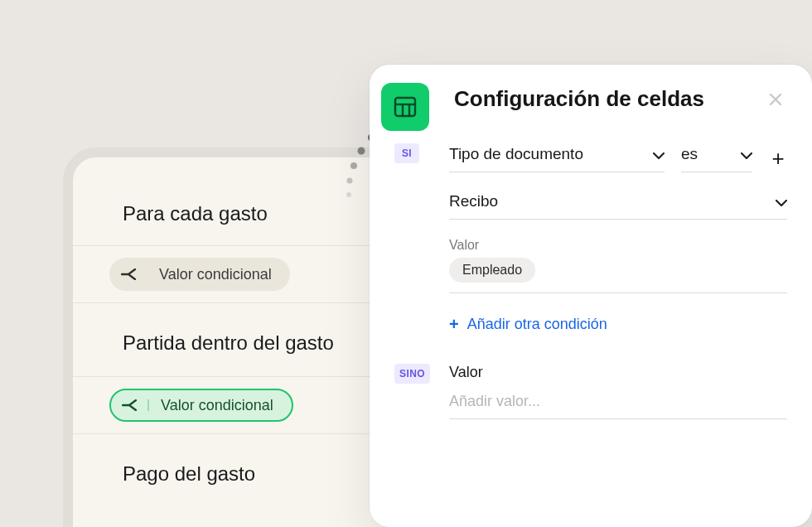 This screenshot has width=812, height=527. I want to click on else-row: SINO Valor, so click(591, 391).